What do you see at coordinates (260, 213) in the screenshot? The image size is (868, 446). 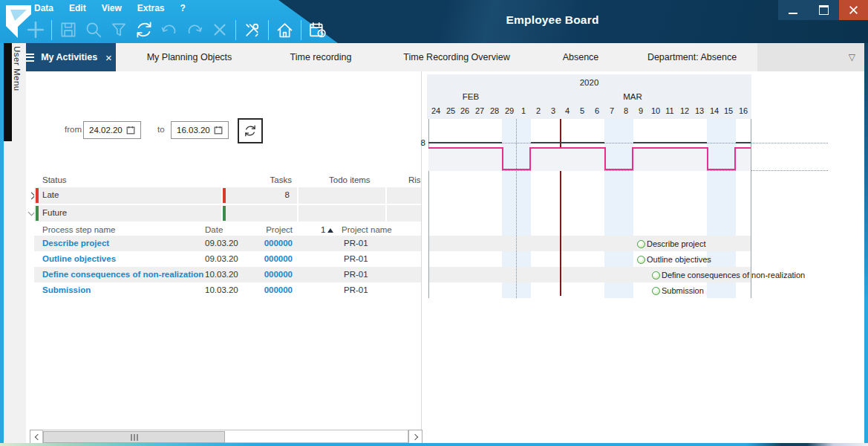 I see `group-cell-tasks` at bounding box center [260, 213].